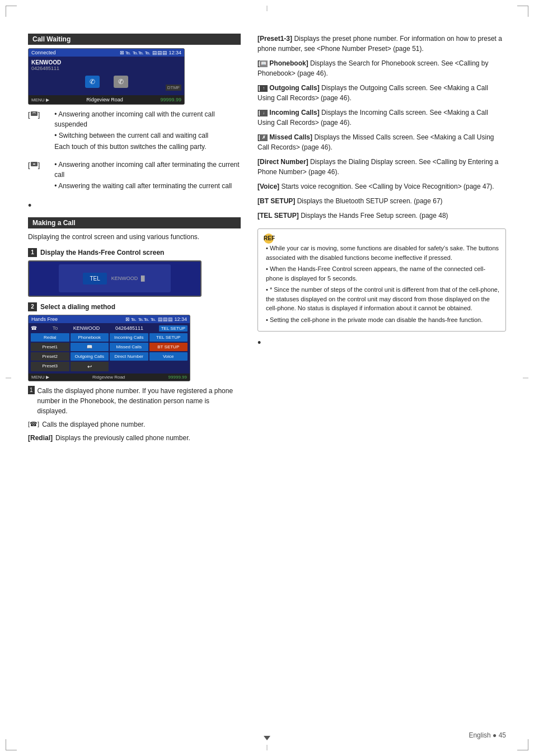 The image size is (534, 756). I want to click on step2-number: 2, so click(32, 307).